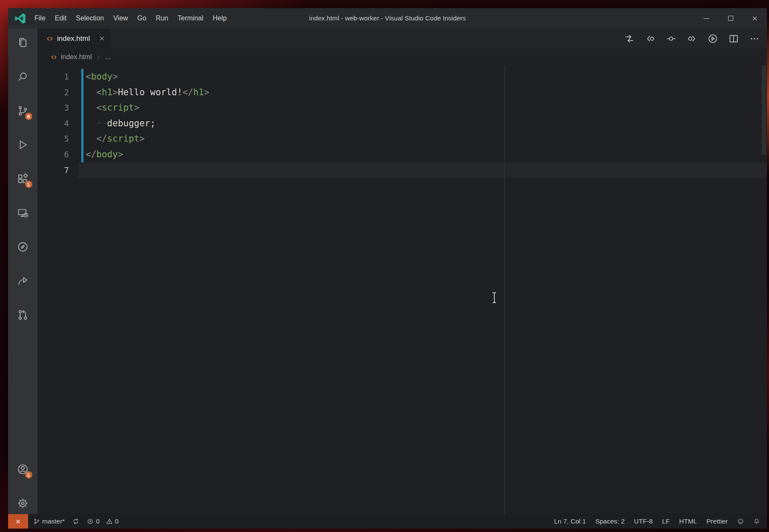 The image size is (769, 532). I want to click on breadcrumb-item-file: index.html, so click(77, 57).